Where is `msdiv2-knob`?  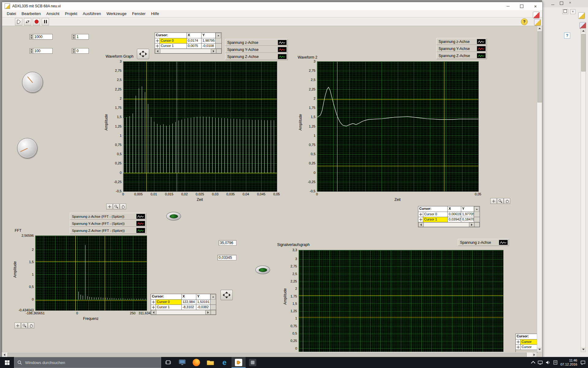 msdiv2-knob is located at coordinates (27, 148).